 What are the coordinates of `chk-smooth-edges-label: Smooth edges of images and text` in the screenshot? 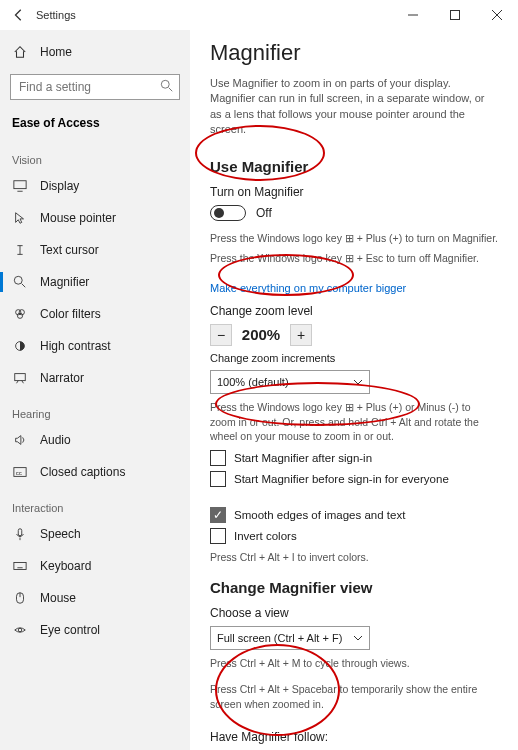 It's located at (320, 515).